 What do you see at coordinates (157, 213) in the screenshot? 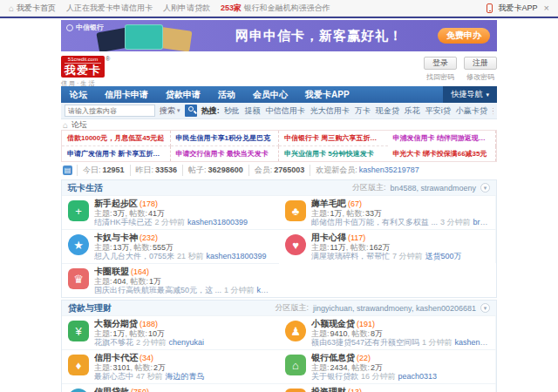
I see `forum-posts: 41万` at bounding box center [157, 213].